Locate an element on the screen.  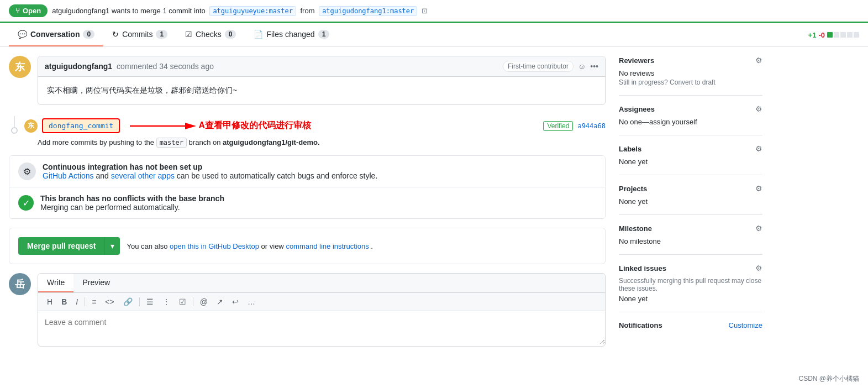
command-line-instructions-link: command line instructions is located at coordinates (327, 247).